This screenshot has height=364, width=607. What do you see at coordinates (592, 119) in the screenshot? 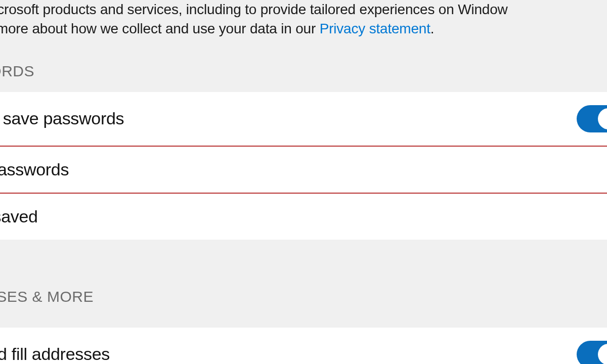
I see `offer-to-save-passwords-toggle` at bounding box center [592, 119].